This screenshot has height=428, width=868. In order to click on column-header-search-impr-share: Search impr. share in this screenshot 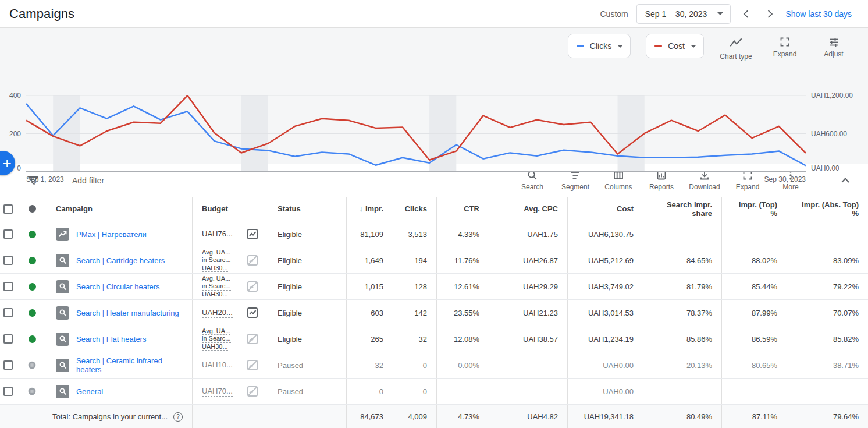, I will do `click(682, 208)`.